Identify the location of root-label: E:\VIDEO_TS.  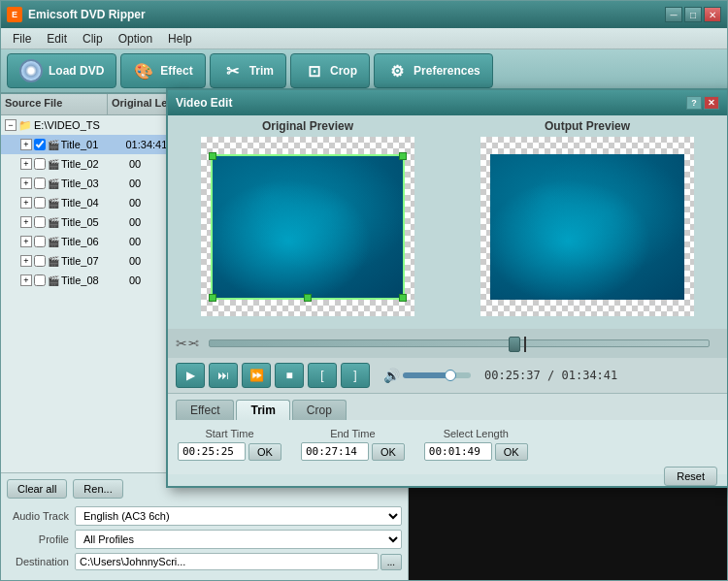
(67, 125).